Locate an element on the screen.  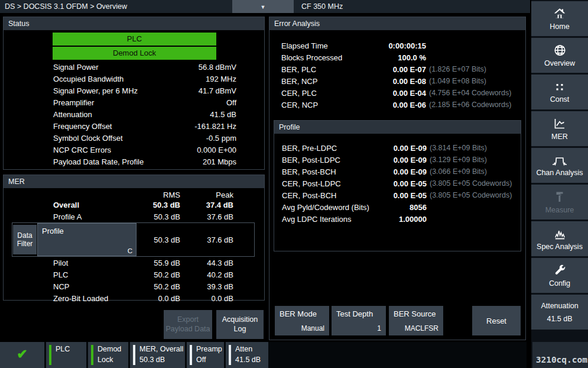
chevron-down-icon: ▼ is located at coordinates (264, 7).